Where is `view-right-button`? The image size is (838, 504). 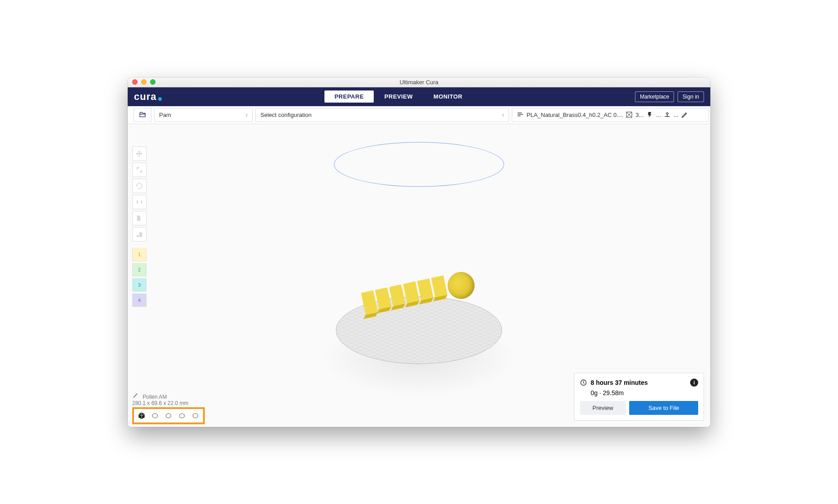 view-right-button is located at coordinates (195, 416).